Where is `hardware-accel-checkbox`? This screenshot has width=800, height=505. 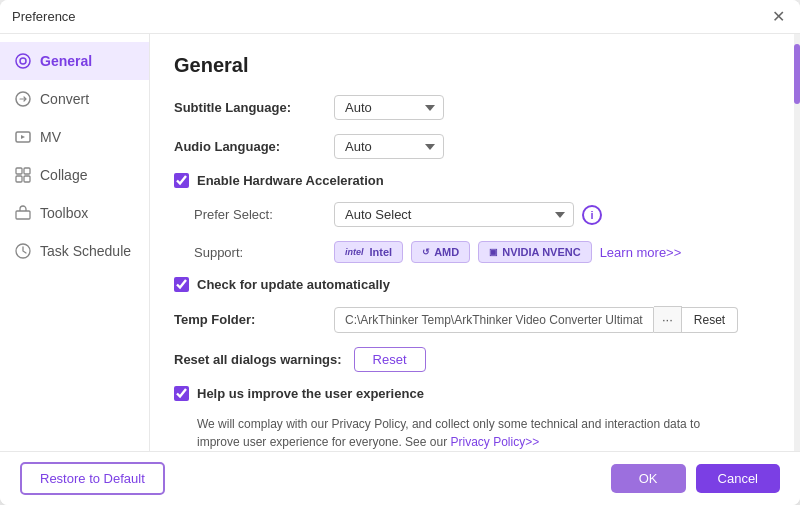
hardware-accel-checkbox is located at coordinates (182, 180).